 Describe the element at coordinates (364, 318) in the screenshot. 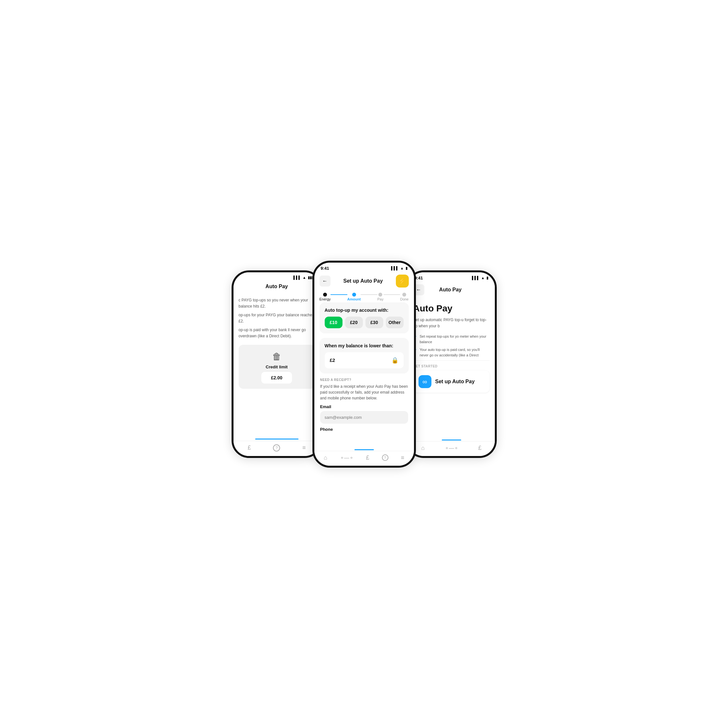

I see `topup-card: Auto top-up my account with: £10 £20 £30…` at that location.